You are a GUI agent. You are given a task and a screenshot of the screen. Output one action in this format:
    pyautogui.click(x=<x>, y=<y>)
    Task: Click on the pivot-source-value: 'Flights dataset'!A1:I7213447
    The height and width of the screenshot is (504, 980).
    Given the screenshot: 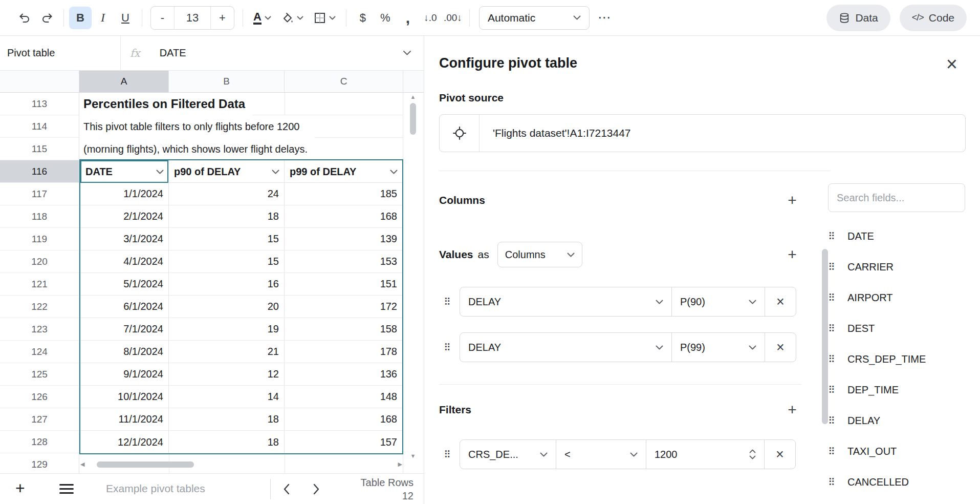 What is the action you would take?
    pyautogui.click(x=555, y=133)
    